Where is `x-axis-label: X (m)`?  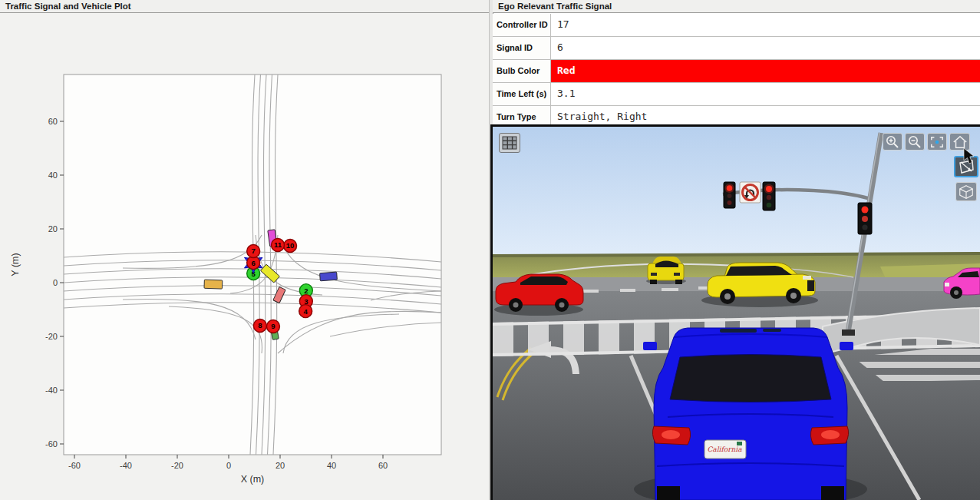
x-axis-label: X (m) is located at coordinates (253, 479).